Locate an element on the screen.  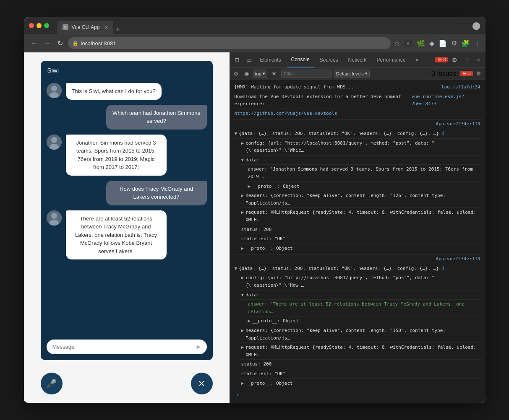
tab-network: Network is located at coordinates (358, 60).